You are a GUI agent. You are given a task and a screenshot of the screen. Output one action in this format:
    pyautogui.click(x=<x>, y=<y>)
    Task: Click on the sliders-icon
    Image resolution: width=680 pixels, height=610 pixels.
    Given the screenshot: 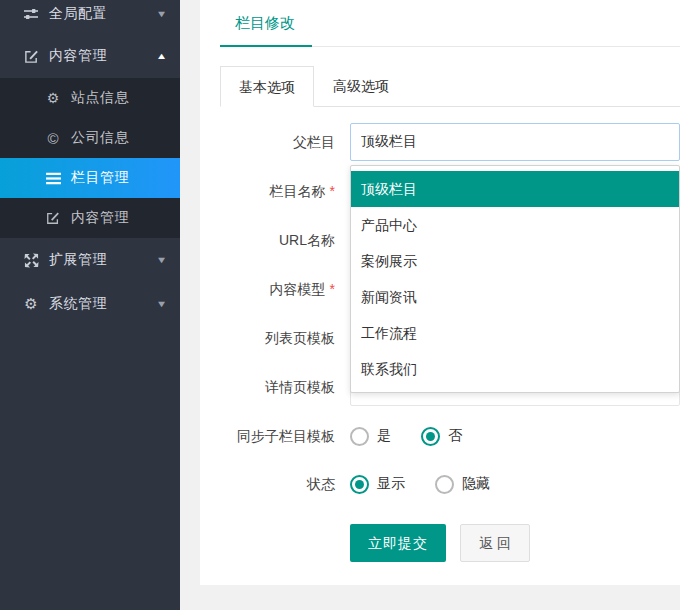 What is the action you would take?
    pyautogui.click(x=31, y=14)
    